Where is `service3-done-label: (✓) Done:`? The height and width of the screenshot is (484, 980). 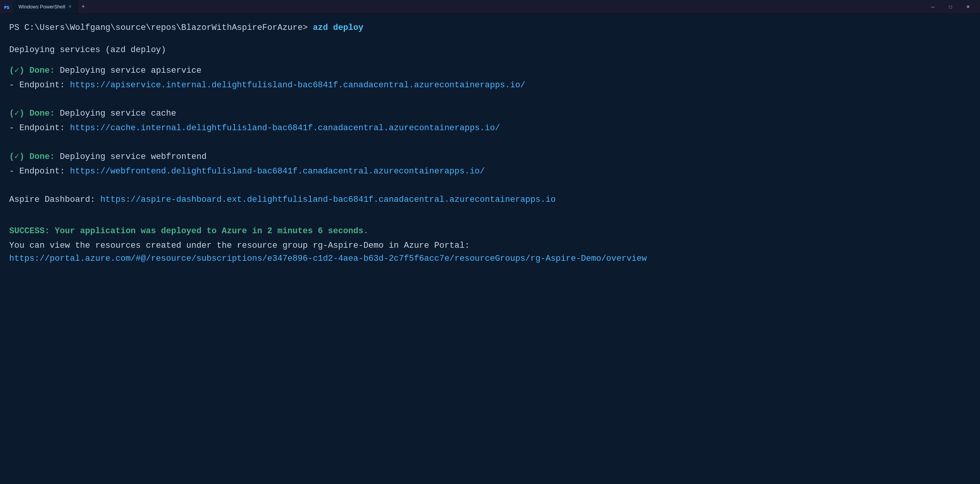 service3-done-label: (✓) Done: is located at coordinates (32, 157).